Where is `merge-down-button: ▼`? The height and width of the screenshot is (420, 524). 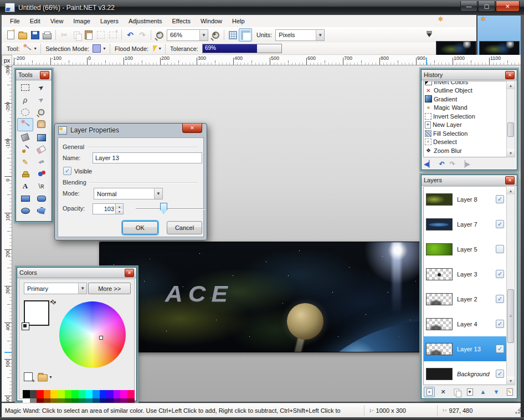
merge-down-button: ▼ is located at coordinates (470, 392).